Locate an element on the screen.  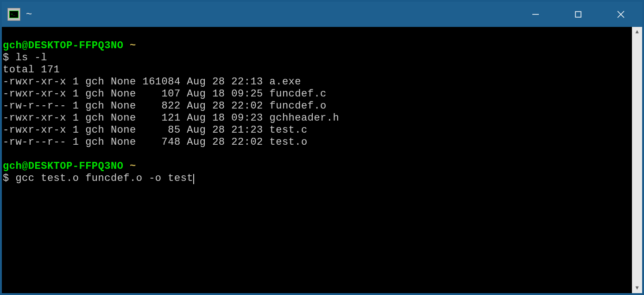
scroll-down-arrow-icon: ▼ is located at coordinates (637, 288).